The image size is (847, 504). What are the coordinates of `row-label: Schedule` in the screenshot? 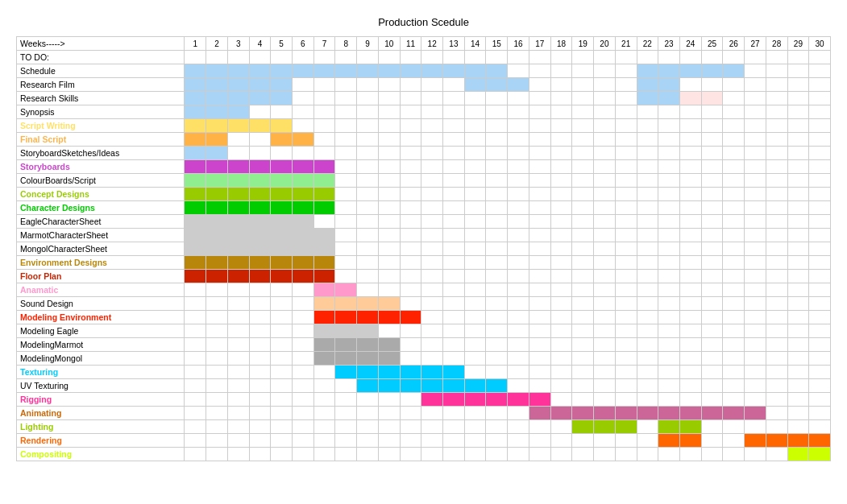 It's located at (101, 71).